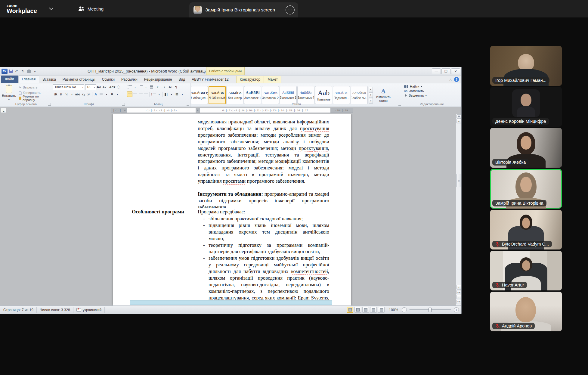  I want to click on superscript-button: х², so click(89, 94).